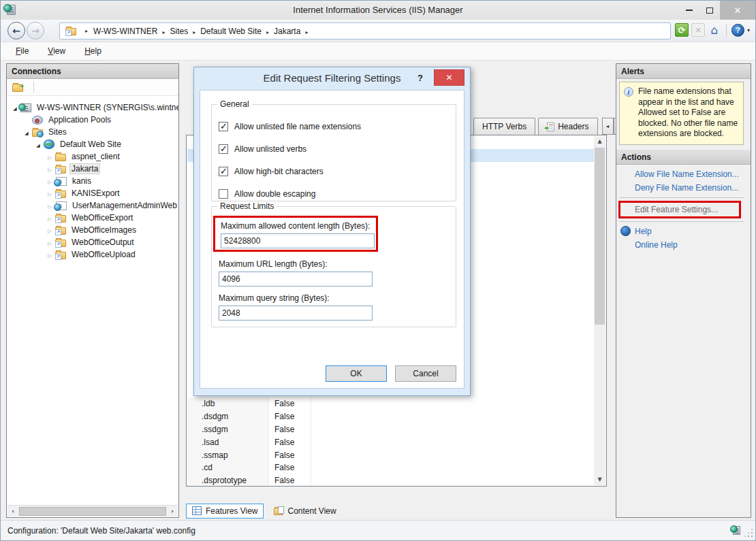 This screenshot has width=756, height=541. I want to click on tree-item: Sites, so click(93, 132).